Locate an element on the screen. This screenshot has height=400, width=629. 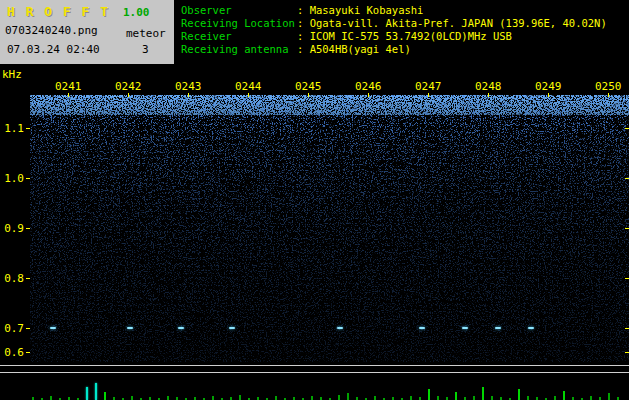
time-tick-label: 0248 is located at coordinates (488, 86).